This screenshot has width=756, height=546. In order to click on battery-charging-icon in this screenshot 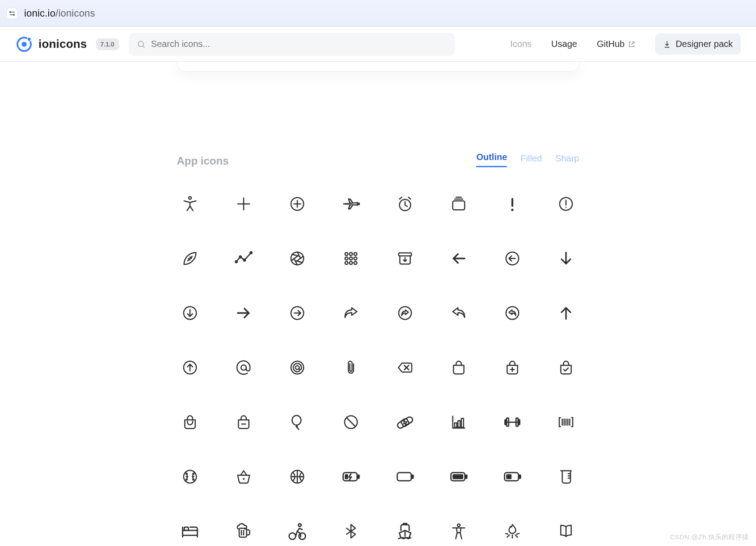, I will do `click(351, 477)`.